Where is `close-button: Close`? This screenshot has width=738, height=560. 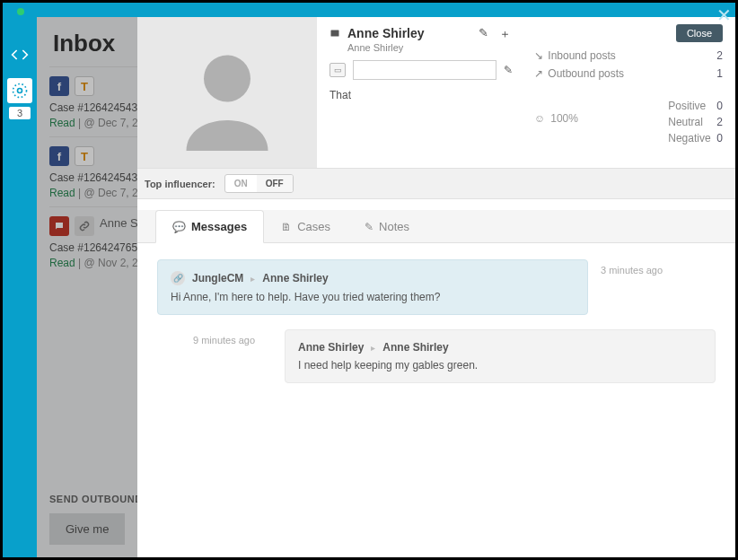
close-button: Close is located at coordinates (699, 33).